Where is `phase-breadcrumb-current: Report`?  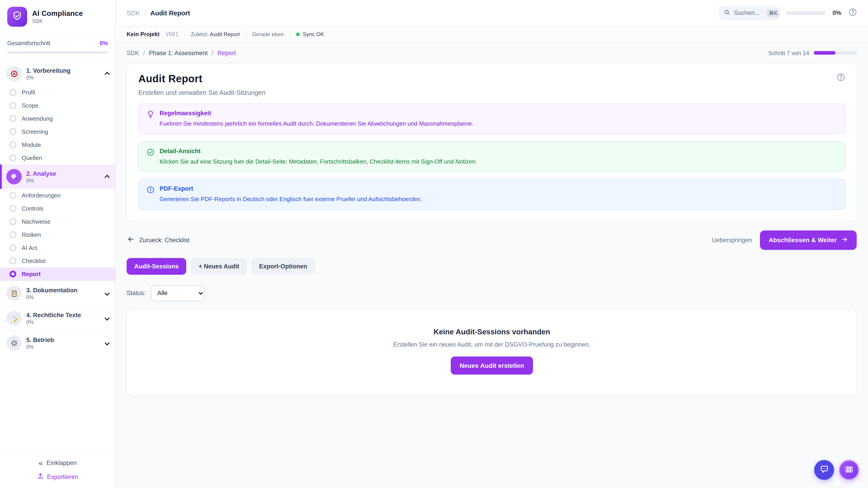
phase-breadcrumb-current: Report is located at coordinates (226, 53).